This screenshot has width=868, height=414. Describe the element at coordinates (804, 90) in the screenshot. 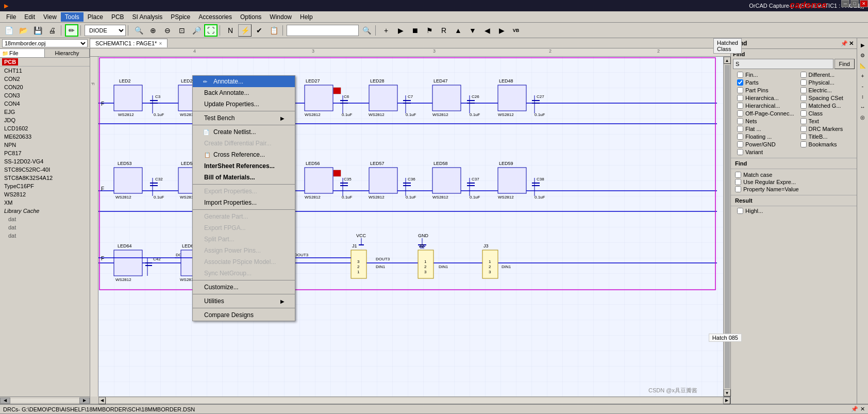

I see `electric-checkbox` at that location.